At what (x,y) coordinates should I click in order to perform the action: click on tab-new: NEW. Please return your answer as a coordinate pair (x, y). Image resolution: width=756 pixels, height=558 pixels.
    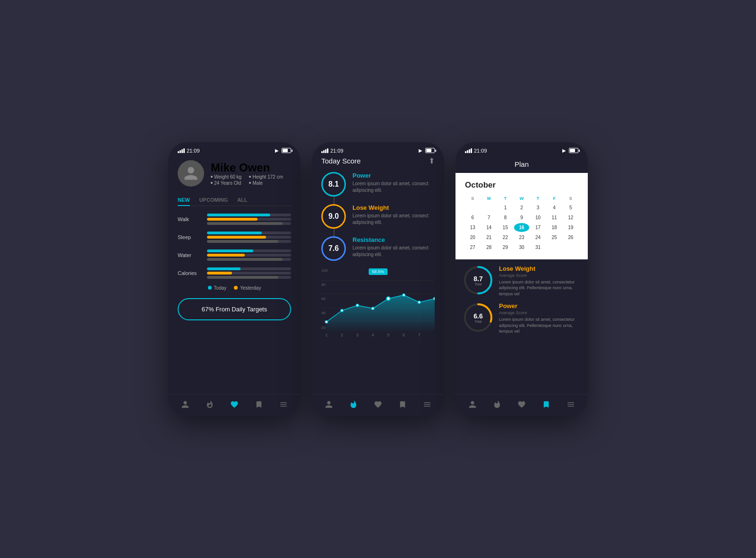
    Looking at the image, I should click on (184, 200).